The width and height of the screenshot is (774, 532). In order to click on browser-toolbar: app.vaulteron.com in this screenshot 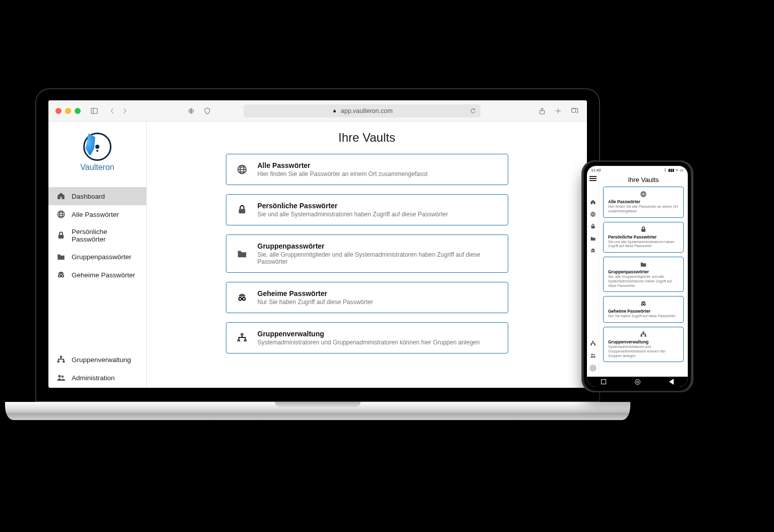, I will do `click(318, 111)`.